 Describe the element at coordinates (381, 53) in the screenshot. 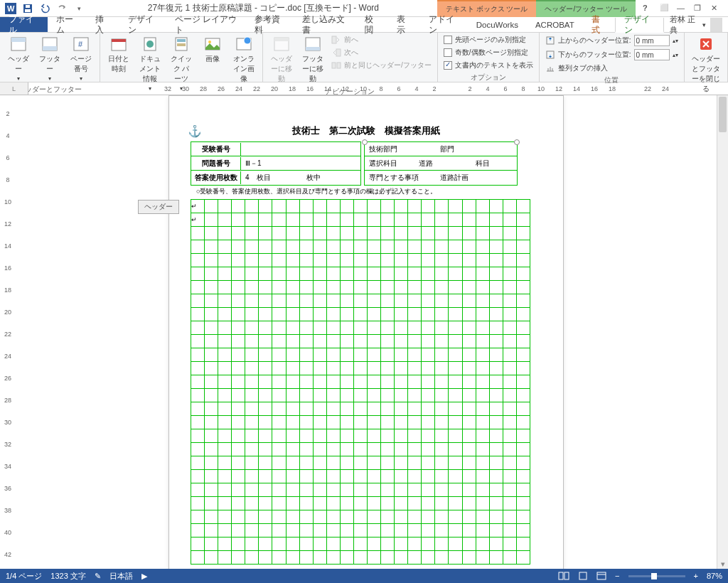

I see `next-button: 次へ` at that location.